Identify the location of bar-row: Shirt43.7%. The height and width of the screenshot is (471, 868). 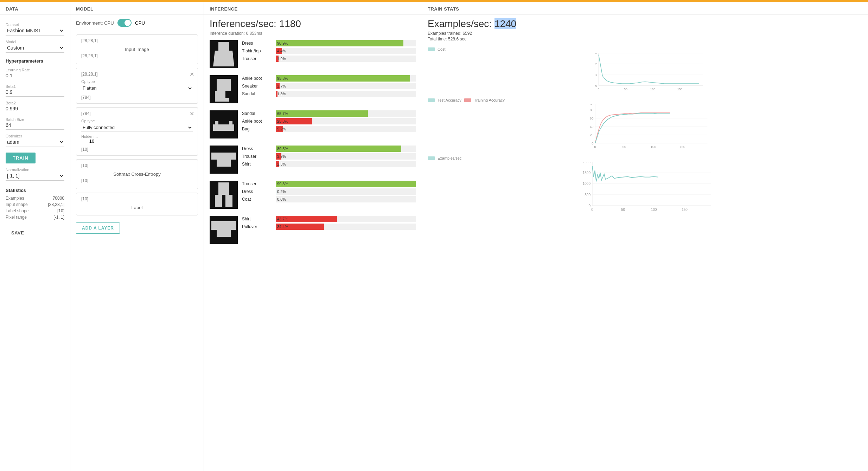
(329, 219).